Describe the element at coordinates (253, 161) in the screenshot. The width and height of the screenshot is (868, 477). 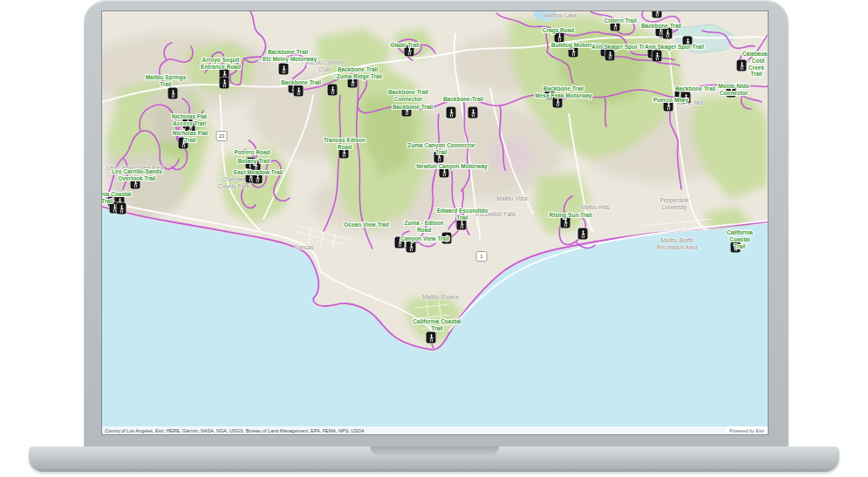
I see `trail-label: Botany Trail` at that location.